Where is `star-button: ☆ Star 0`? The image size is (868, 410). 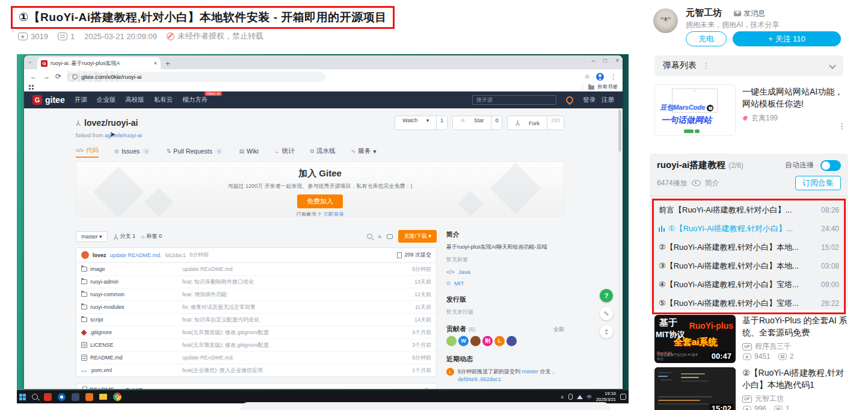 star-button: ☆ Star 0 is located at coordinates (478, 123).